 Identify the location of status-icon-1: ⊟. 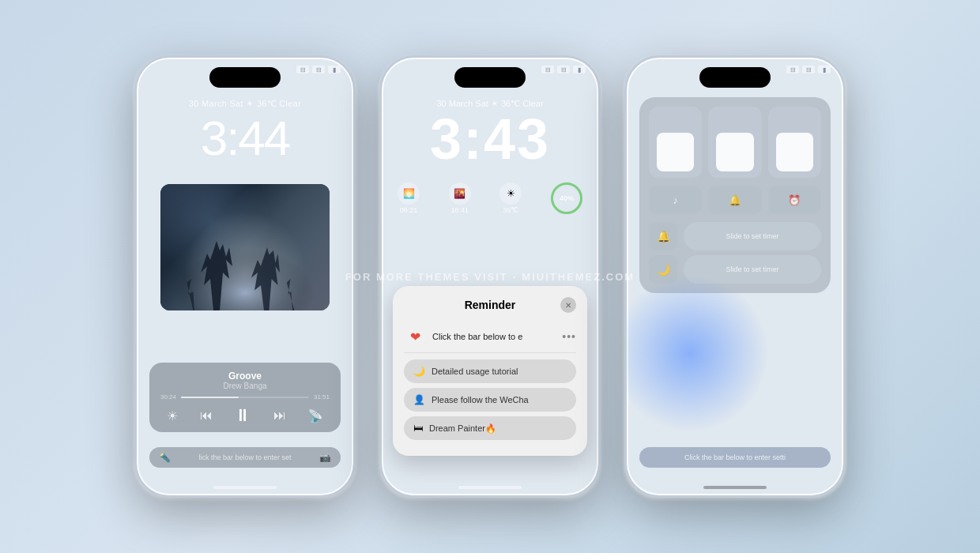
(303, 70).